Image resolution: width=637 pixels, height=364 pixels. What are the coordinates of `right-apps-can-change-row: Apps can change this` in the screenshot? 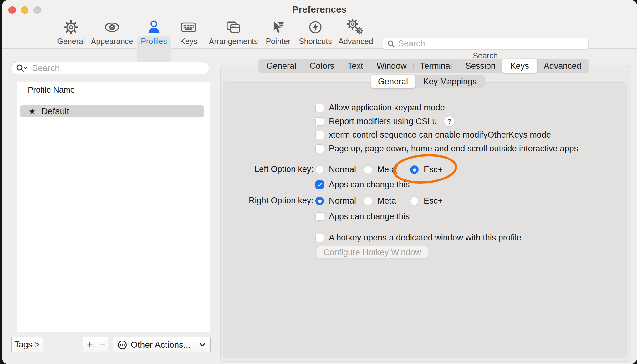 It's located at (362, 216).